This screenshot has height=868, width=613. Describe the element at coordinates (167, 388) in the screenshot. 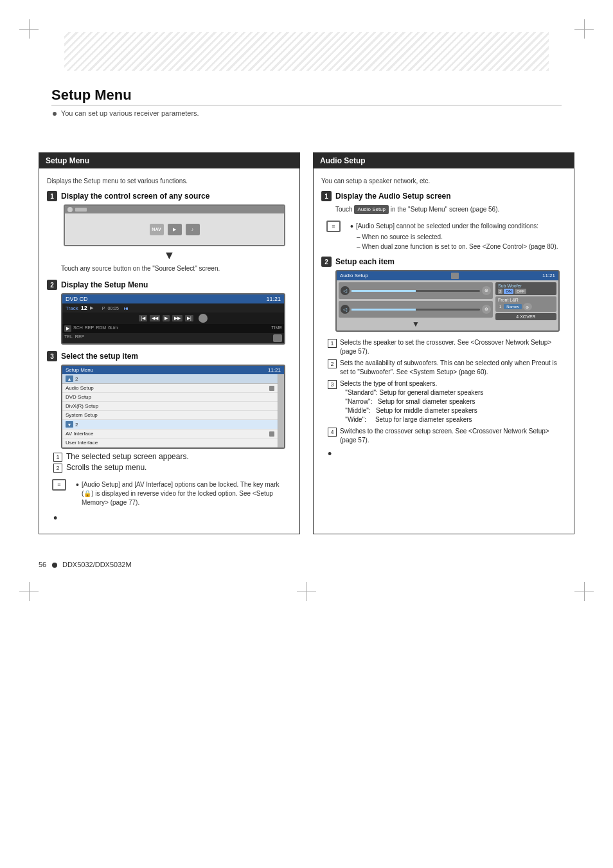

I see `menu-item-audio-label: Audio Setup` at that location.